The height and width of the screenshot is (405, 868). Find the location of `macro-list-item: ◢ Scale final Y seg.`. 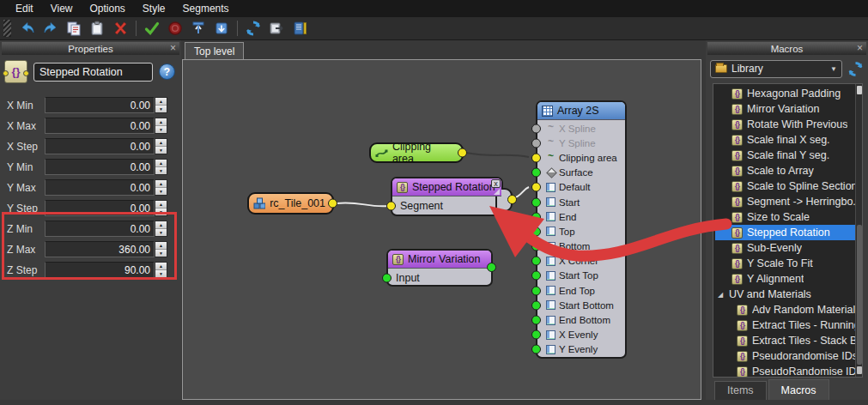

macro-list-item: ◢ Scale final Y seg. is located at coordinates (785, 155).